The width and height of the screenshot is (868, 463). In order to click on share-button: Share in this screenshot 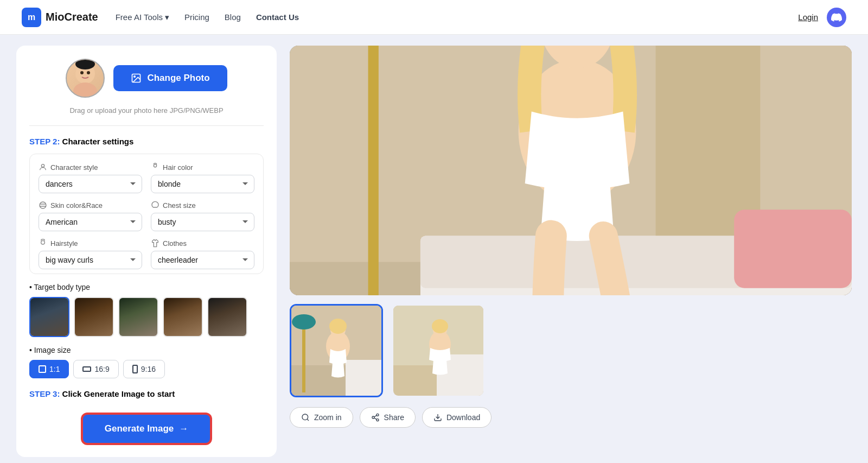, I will do `click(387, 417)`.